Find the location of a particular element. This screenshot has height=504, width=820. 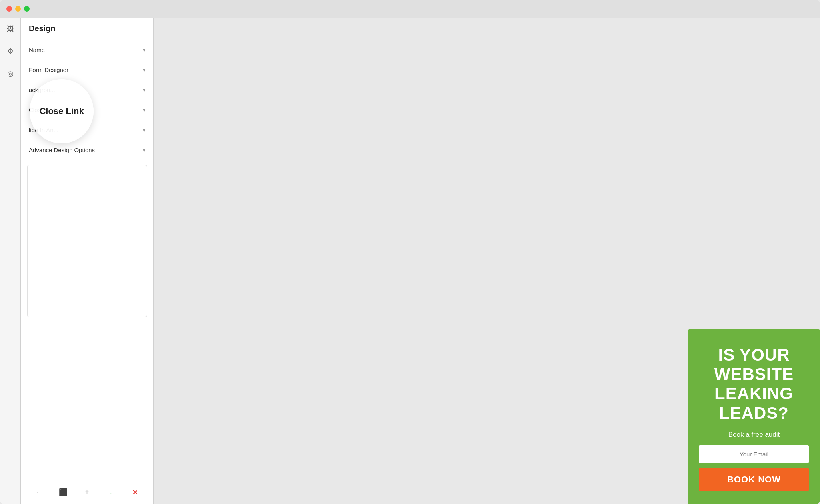

back-button: ← is located at coordinates (39, 492).